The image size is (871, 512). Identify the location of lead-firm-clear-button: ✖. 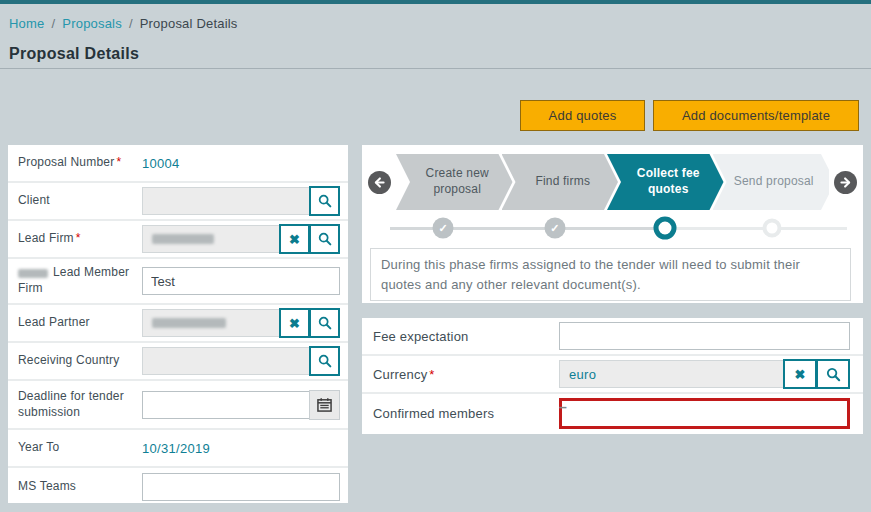
(294, 239).